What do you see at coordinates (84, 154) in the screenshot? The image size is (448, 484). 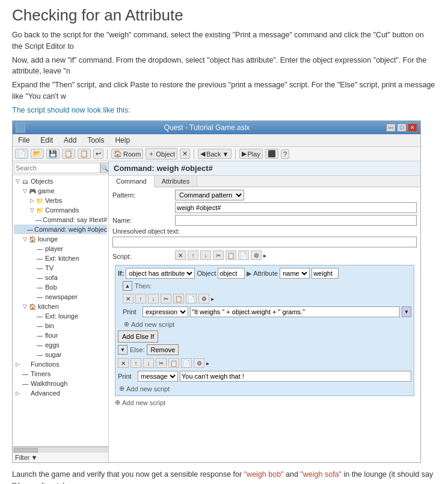 I see `toolbar-paste-btn: 📋` at bounding box center [84, 154].